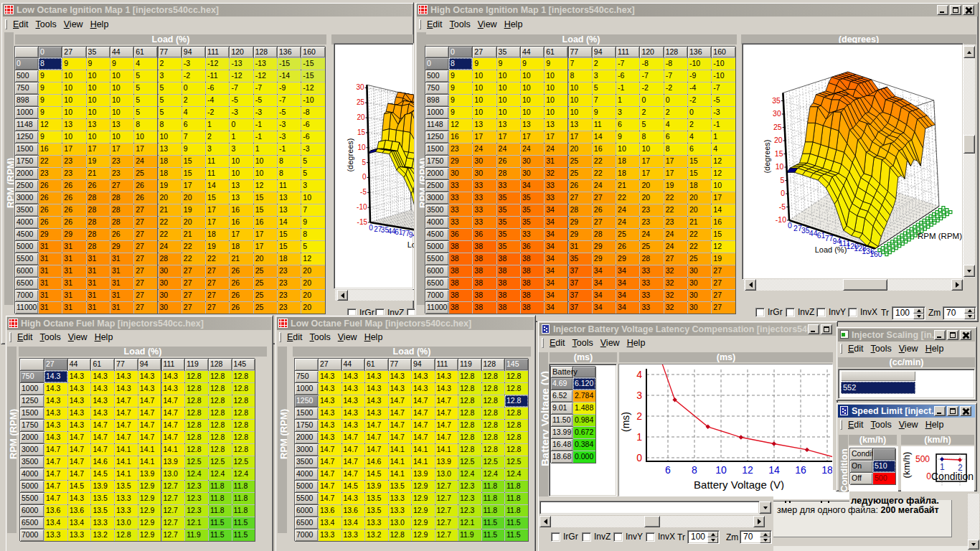 Image resolution: width=980 pixels, height=551 pixels. What do you see at coordinates (876, 254) in the screenshot?
I see `svg-text: 160` at bounding box center [876, 254].